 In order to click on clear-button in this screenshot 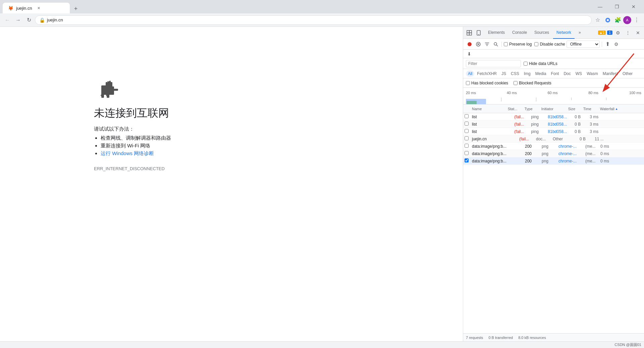, I will do `click(478, 44)`.